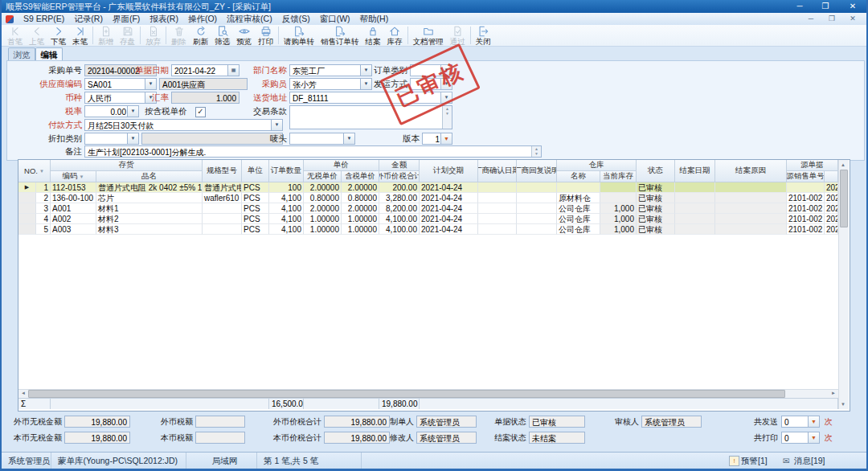  I want to click on grid-cell-code: 112-0153, so click(74, 188).